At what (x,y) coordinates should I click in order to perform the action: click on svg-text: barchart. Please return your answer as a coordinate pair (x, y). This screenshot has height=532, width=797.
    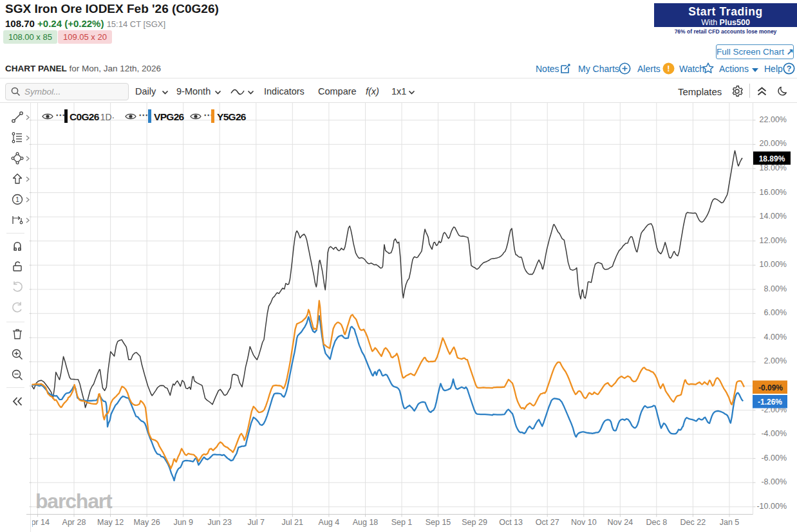
    Looking at the image, I should click on (74, 501).